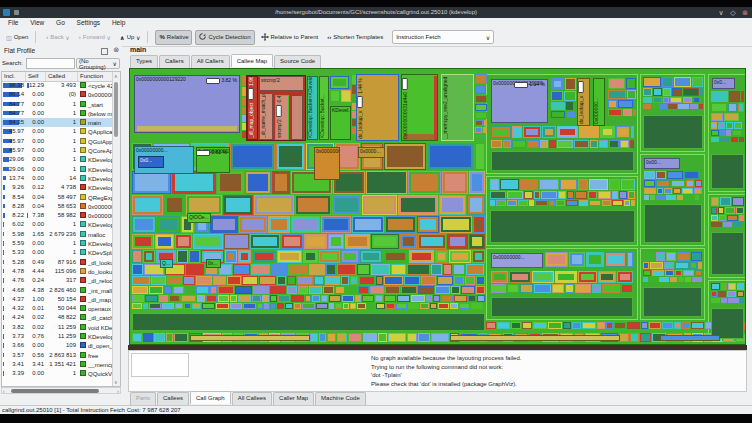 Image resolution: width=752 pixels, height=423 pixels. I want to click on search-input, so click(50, 64).